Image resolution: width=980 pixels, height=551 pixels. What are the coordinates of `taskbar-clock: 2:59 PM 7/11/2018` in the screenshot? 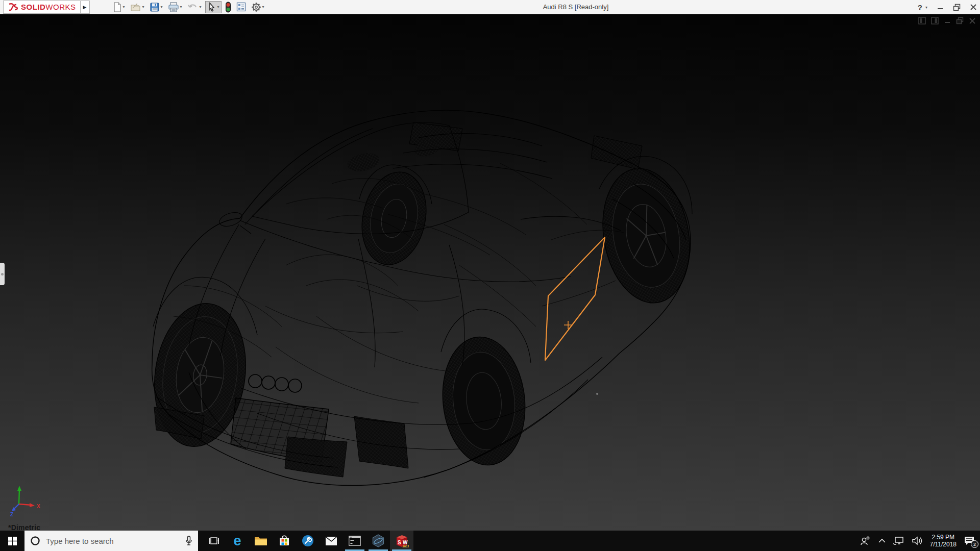 It's located at (943, 541).